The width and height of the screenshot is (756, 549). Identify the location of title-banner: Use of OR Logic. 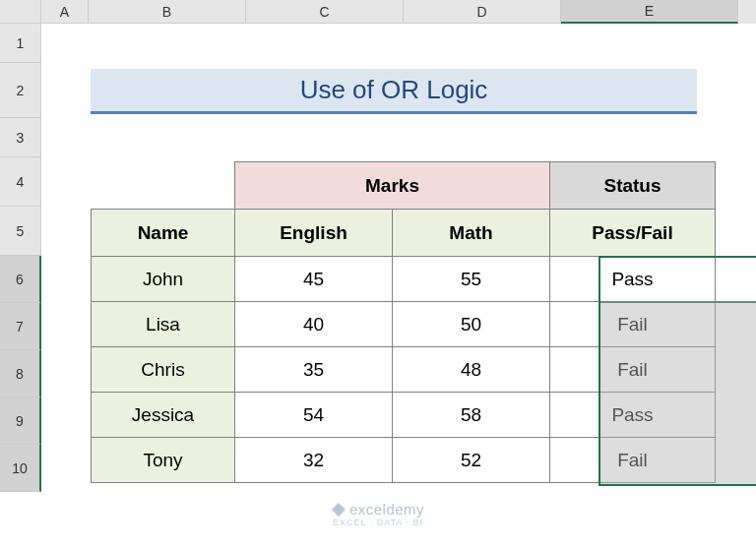
(394, 92).